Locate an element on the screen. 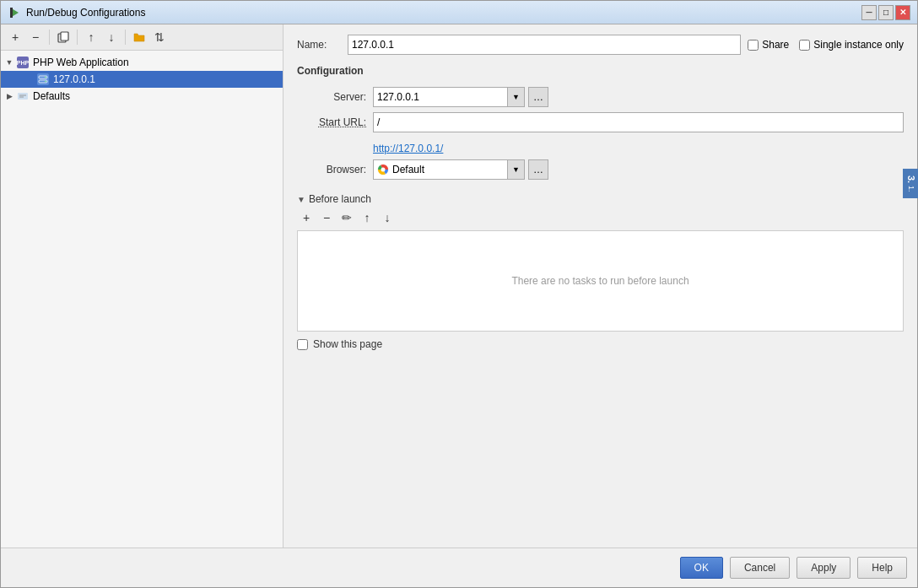 The image size is (918, 588). copy-icon is located at coordinates (63, 37).